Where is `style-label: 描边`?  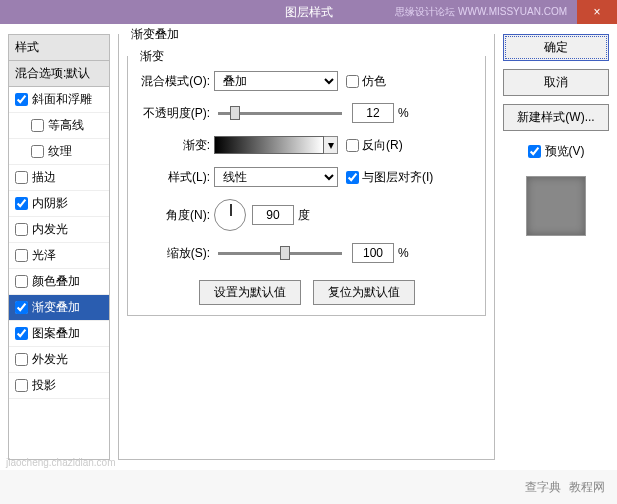 style-label: 描边 is located at coordinates (44, 178).